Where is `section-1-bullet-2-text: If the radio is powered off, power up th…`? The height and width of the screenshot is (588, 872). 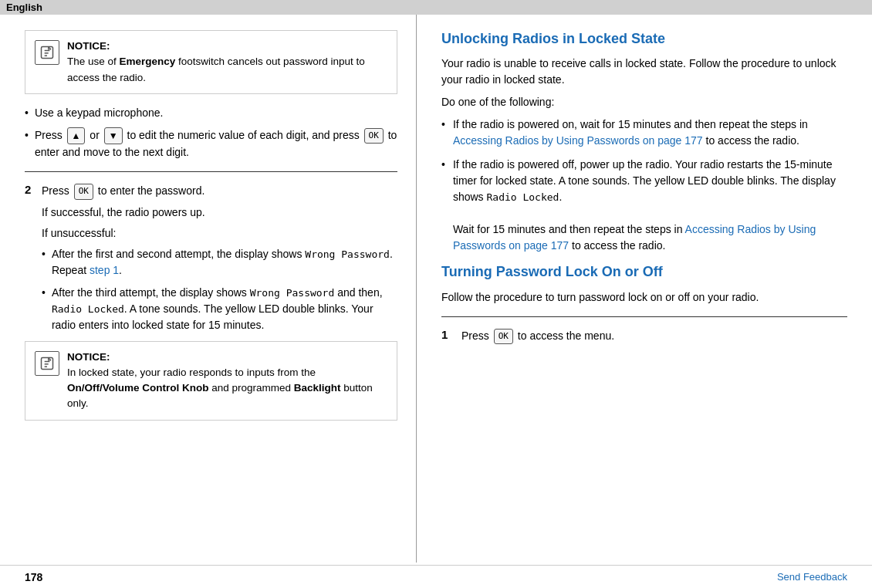
section-1-bullet-2-text: If the radio is powered off, power up th… is located at coordinates (650, 205).